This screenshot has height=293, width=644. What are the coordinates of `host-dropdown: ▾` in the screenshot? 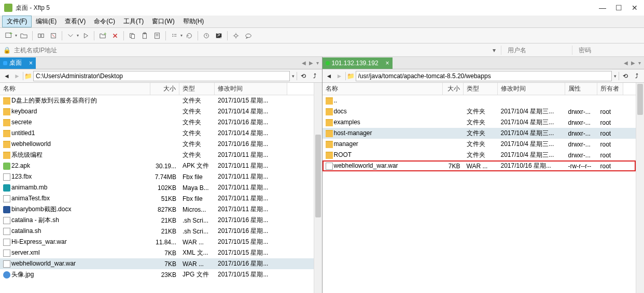 It's located at (494, 50).